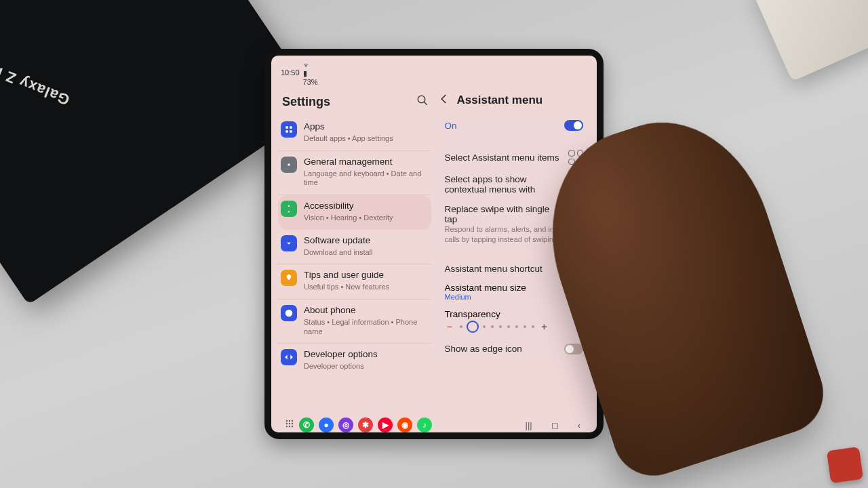 The height and width of the screenshot is (488, 868). What do you see at coordinates (494, 268) in the screenshot?
I see `shortcut-label: Assistant menu shortcut` at bounding box center [494, 268].